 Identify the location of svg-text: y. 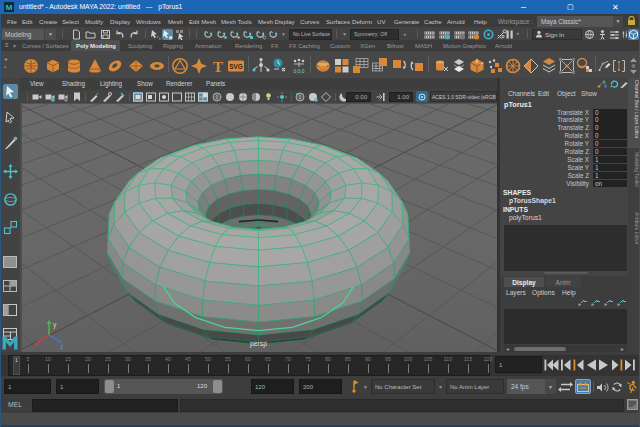
(55, 325).